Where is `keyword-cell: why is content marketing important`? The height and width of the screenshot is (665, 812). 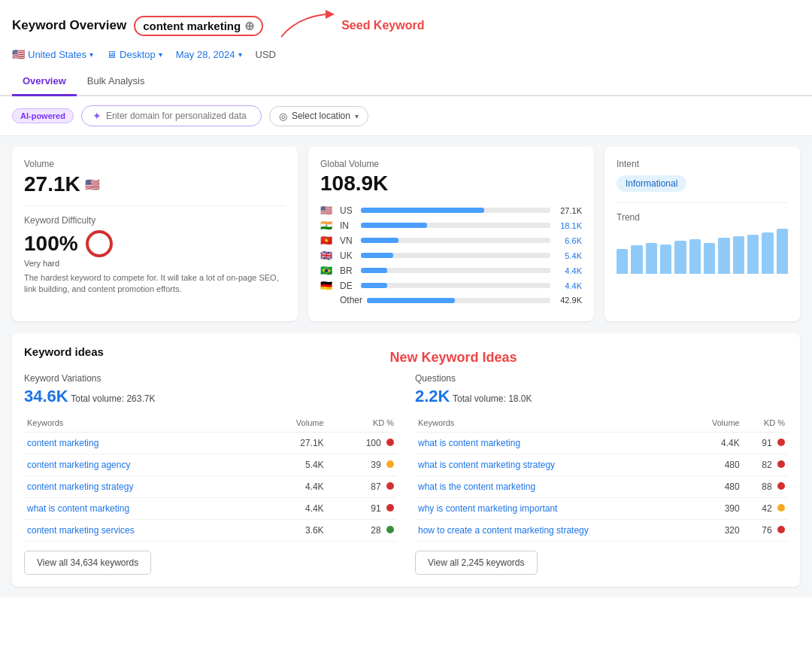
keyword-cell: why is content marketing important is located at coordinates (553, 509).